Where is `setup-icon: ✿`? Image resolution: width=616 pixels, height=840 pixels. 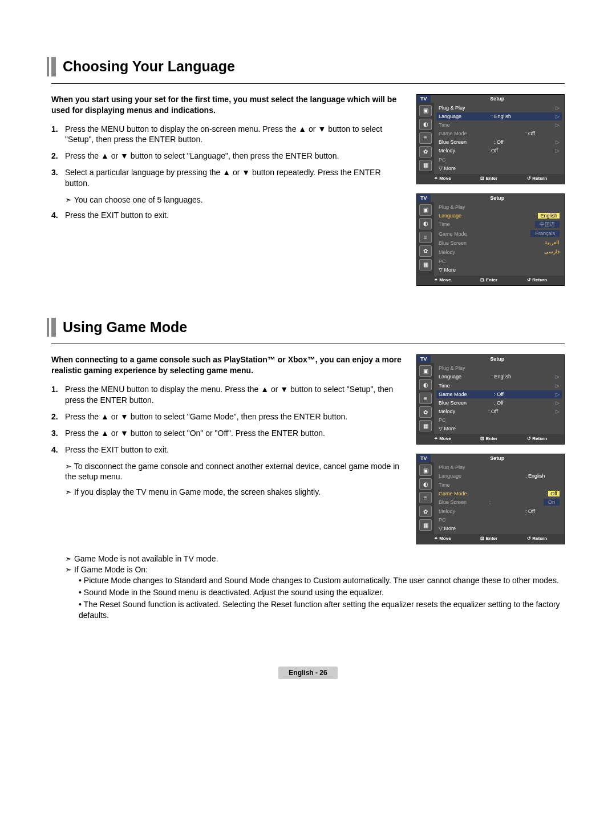 setup-icon: ✿ is located at coordinates (425, 152).